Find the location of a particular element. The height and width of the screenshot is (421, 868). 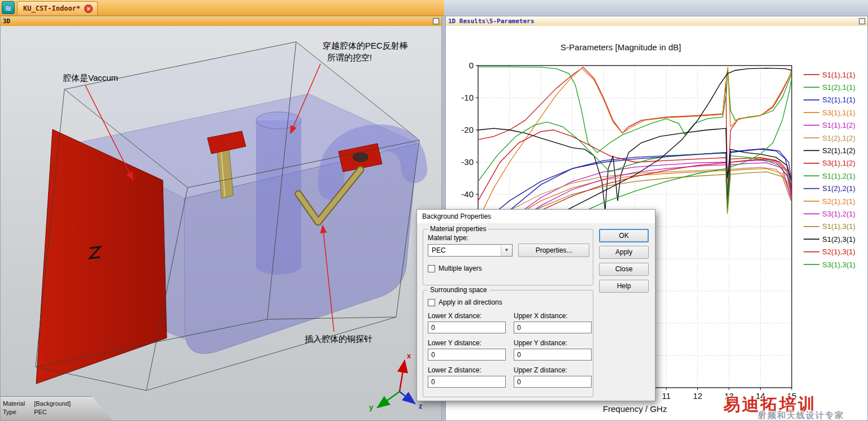

status-material-label: Material is located at coordinates (14, 403).